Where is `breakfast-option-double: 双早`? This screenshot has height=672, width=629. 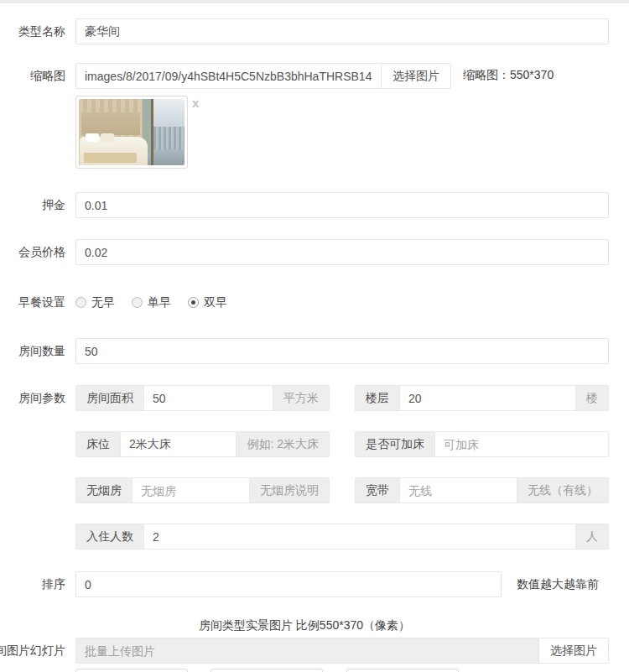 breakfast-option-double: 双早 is located at coordinates (208, 302).